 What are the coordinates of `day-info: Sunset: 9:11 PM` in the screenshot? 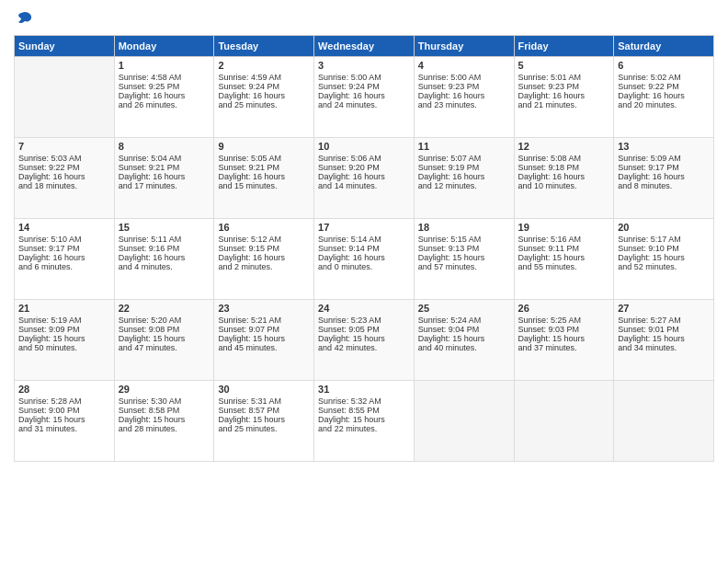 It's located at (564, 248).